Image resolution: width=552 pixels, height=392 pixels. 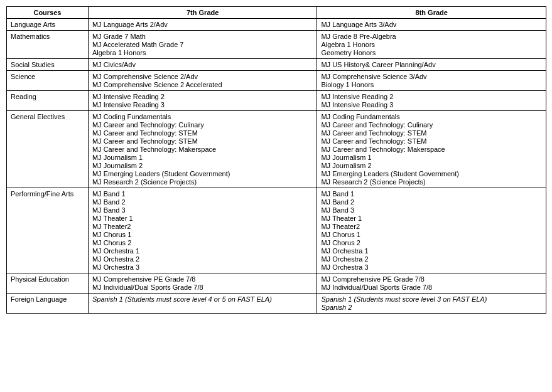 What do you see at coordinates (432, 81) in the screenshot?
I see `grade8-cell: MJ Comprehensive Science 3/AdvBiology 1 …` at bounding box center [432, 81].